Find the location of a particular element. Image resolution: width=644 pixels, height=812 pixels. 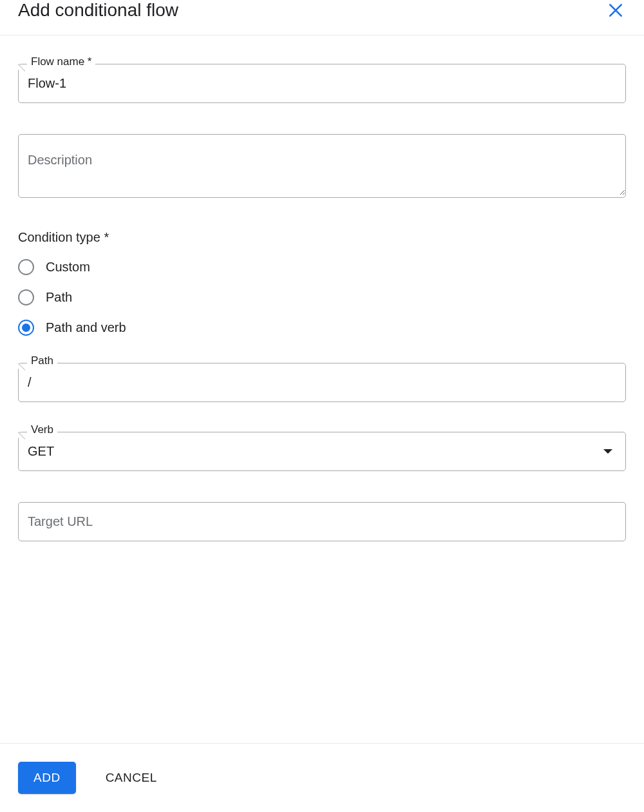

condition-type-radio-group: Custom Path Path and verb is located at coordinates (322, 298).